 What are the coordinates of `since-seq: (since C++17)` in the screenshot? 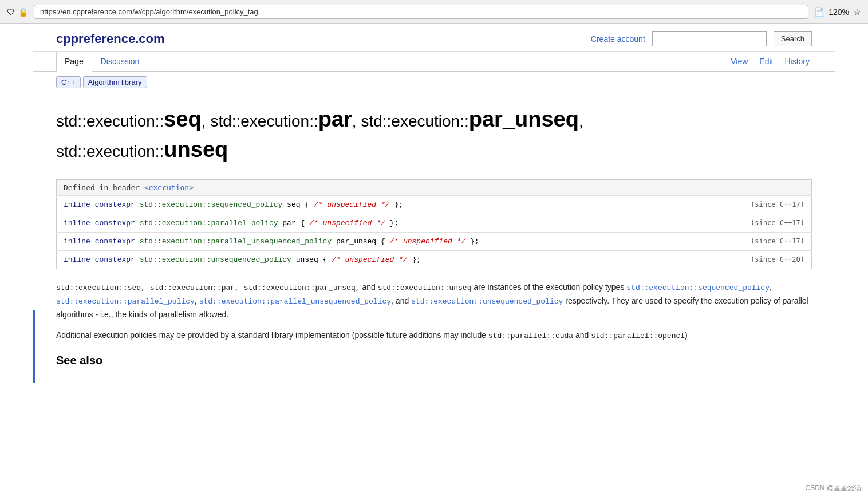 It's located at (778, 205).